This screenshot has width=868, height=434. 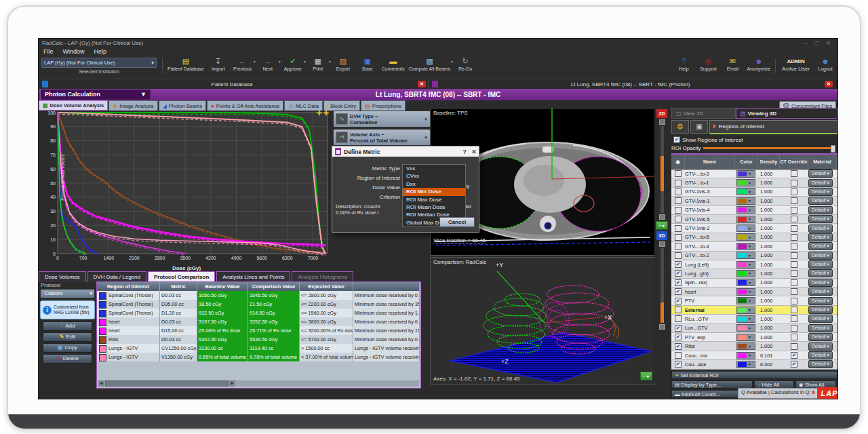 I want to click on protocol-edit-button: ✎Edit, so click(x=68, y=337).